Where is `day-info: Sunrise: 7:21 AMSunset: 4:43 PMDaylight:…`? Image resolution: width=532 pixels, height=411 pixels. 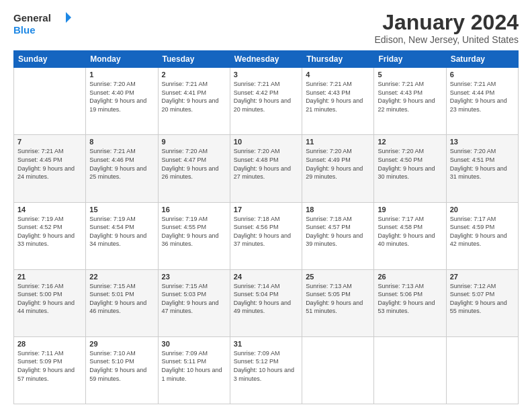
day-info: Sunrise: 7:21 AMSunset: 4:43 PMDaylight:… is located at coordinates (410, 97).